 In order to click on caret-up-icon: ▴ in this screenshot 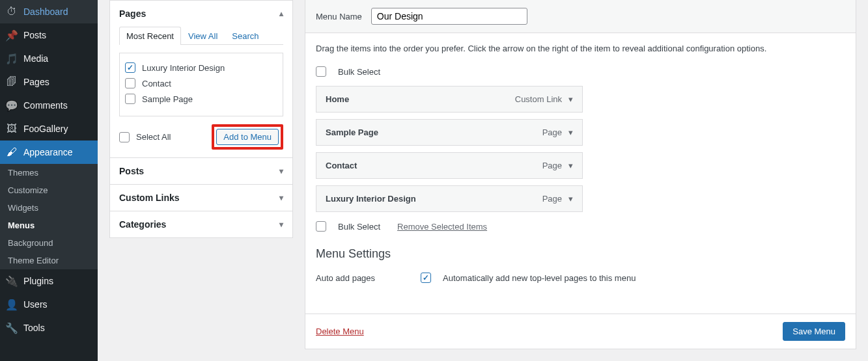, I will do `click(281, 14)`.